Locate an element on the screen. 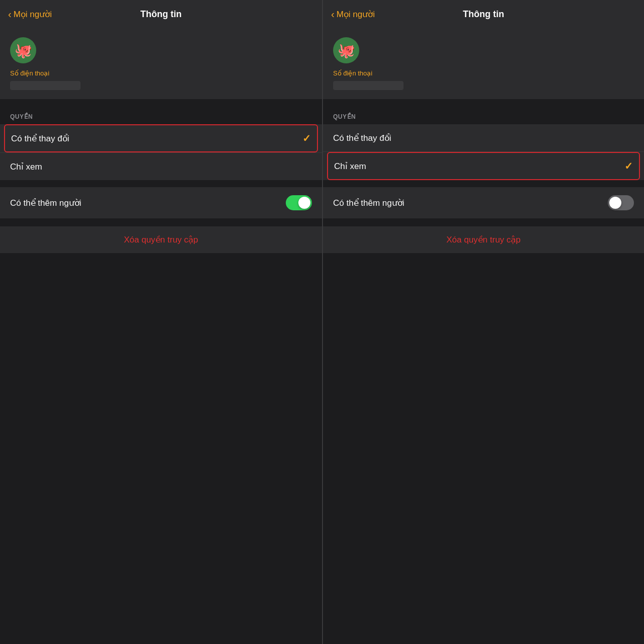 This screenshot has height=644, width=644. profile-section-left: 🐙 Số điện thoại is located at coordinates (161, 63).